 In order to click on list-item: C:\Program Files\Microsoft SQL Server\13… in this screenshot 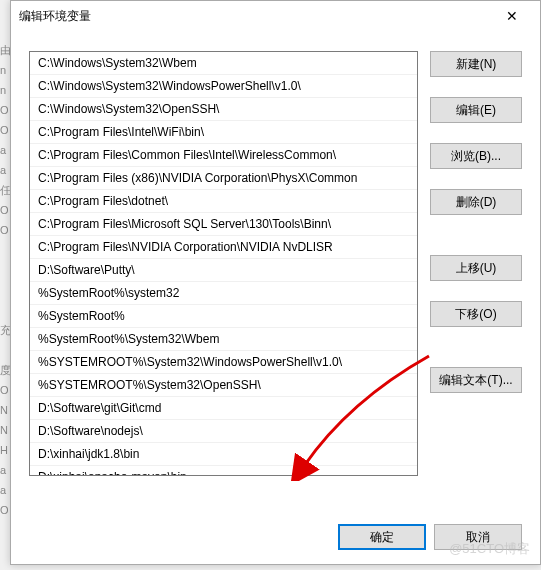, I will do `click(224, 224)`.